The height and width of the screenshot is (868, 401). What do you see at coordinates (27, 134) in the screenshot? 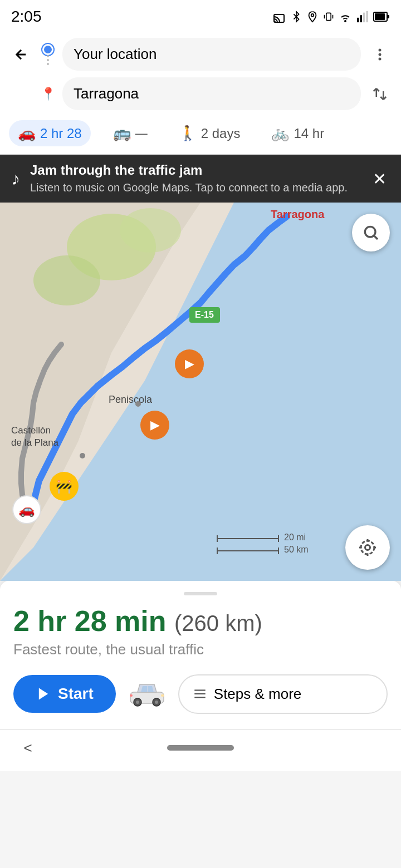
I see `car-mode-icon: 🚗` at bounding box center [27, 134].